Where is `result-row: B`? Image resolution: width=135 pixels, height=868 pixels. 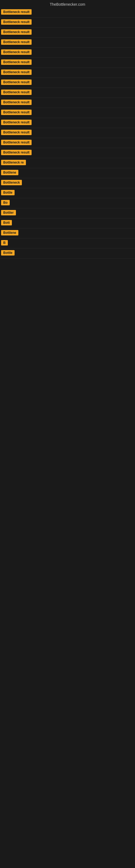 result-row: B is located at coordinates (68, 243).